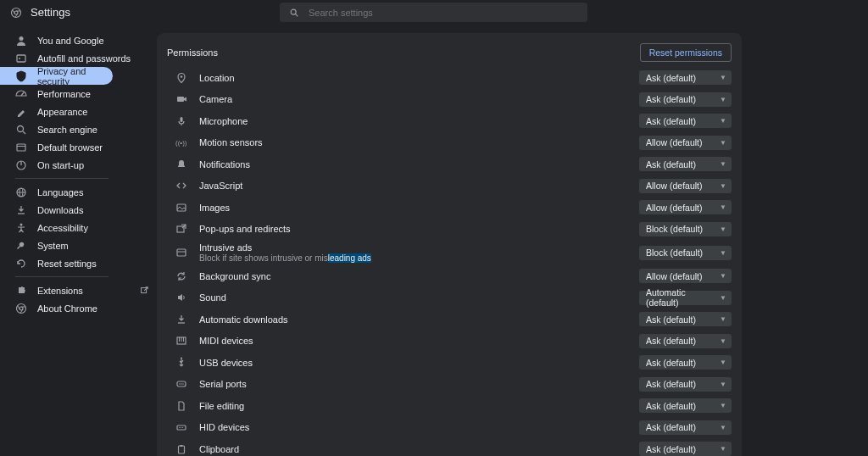 This screenshot has width=868, height=456. I want to click on ads-icon, so click(181, 253).